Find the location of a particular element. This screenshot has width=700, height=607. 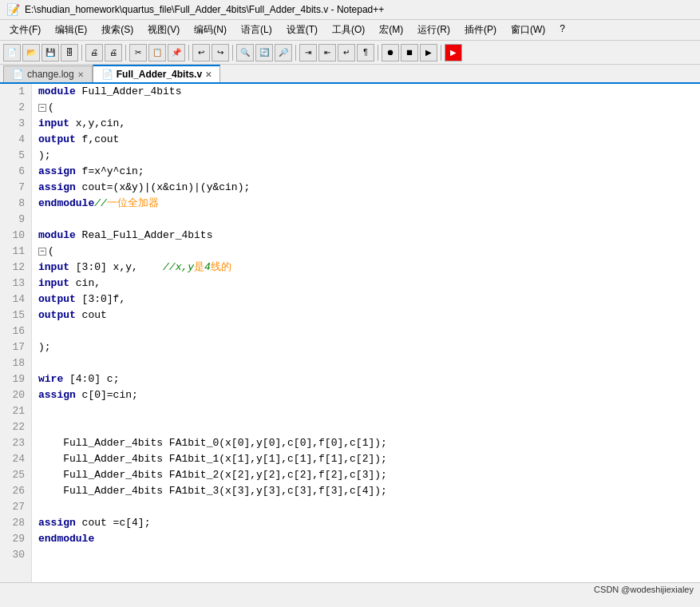

lineend-button: ¶ is located at coordinates (366, 53).